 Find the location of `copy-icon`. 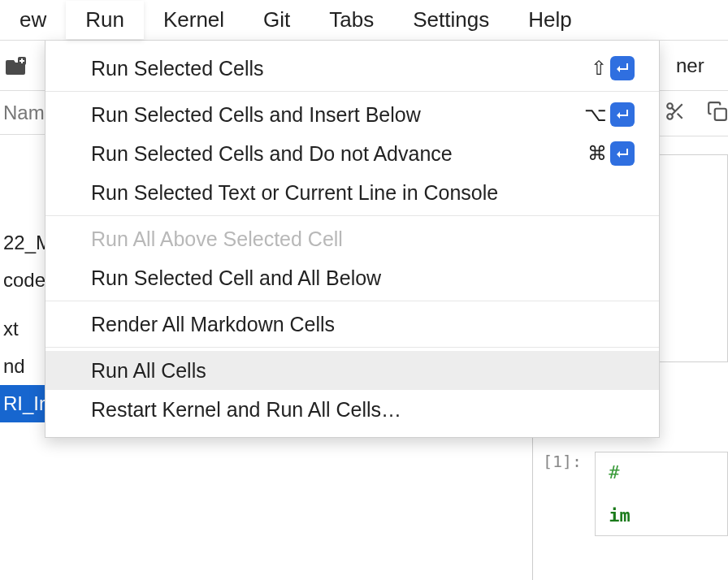

copy-icon is located at coordinates (717, 114).